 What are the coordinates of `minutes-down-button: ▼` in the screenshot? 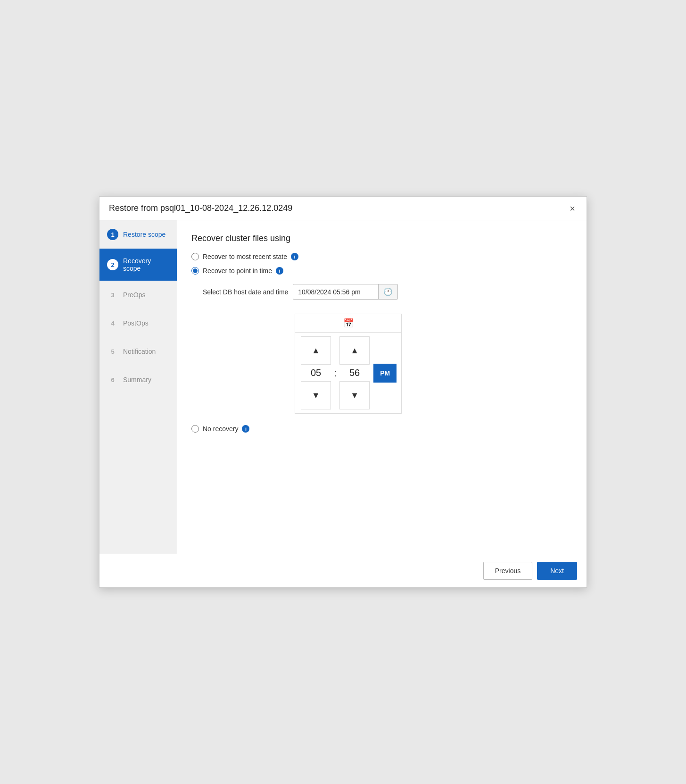 It's located at (355, 395).